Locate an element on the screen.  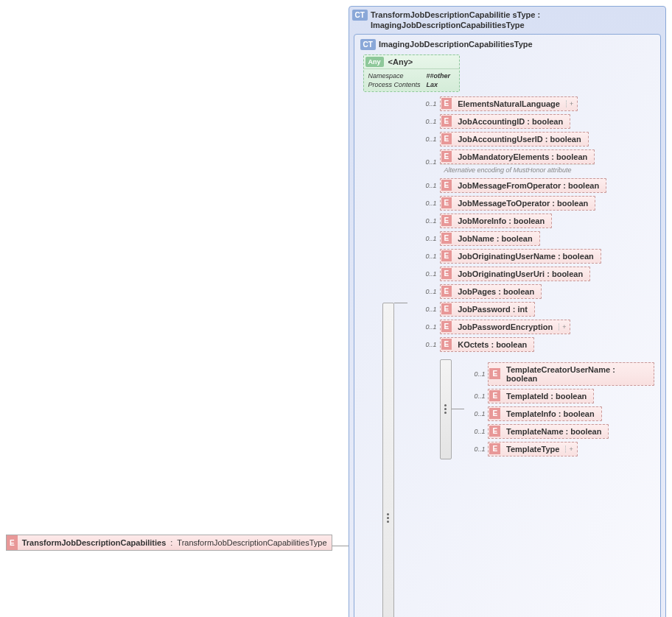
element-label: JobPasswordEncryption is located at coordinates (505, 327).